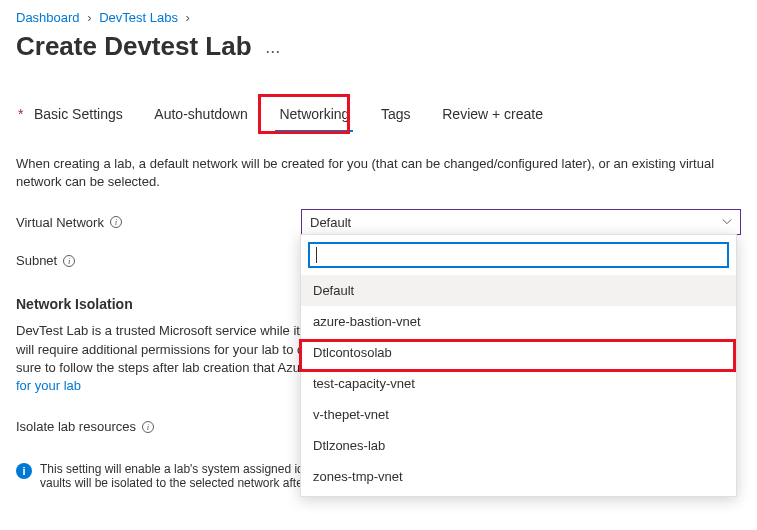 The height and width of the screenshot is (530, 757). What do you see at coordinates (518, 384) in the screenshot?
I see `dropdown-option-test-capacity-vnet: test-capacity-vnet` at bounding box center [518, 384].